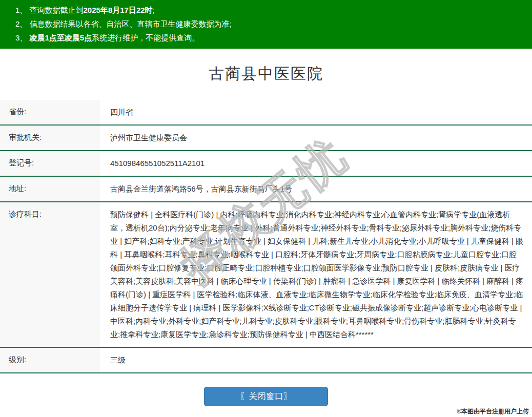 The image size is (532, 417). Describe the element at coordinates (266, 25) in the screenshot. I see `notice-banner: 1、 查询数据截止到2025年8月17日22时; 2、 信息数据结果以各省、自治…` at that location.